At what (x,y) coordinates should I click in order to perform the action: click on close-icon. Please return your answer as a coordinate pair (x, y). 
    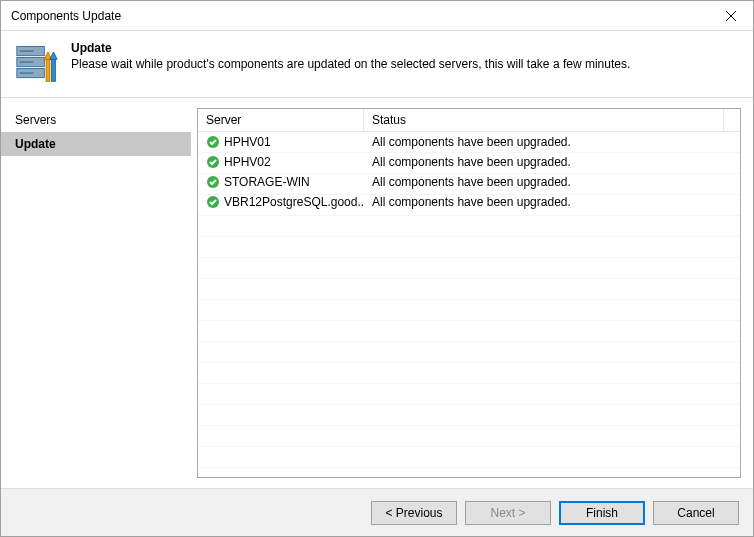
    Looking at the image, I should click on (731, 16).